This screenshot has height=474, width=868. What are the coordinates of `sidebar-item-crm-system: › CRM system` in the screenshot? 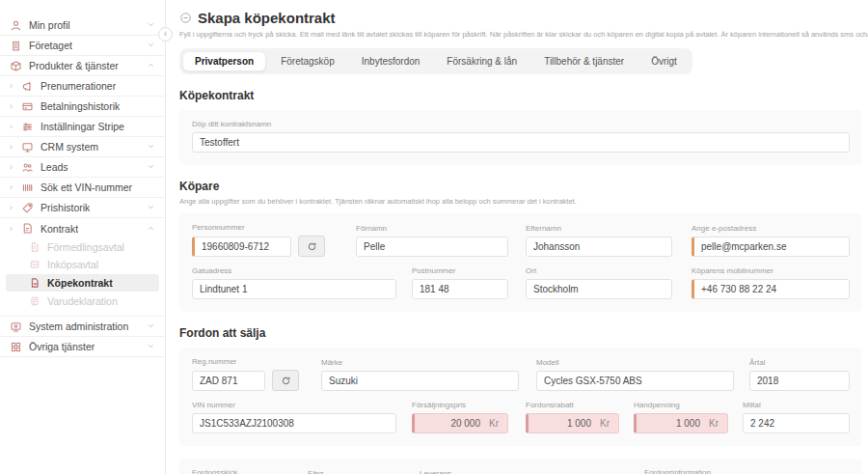 It's located at (83, 147).